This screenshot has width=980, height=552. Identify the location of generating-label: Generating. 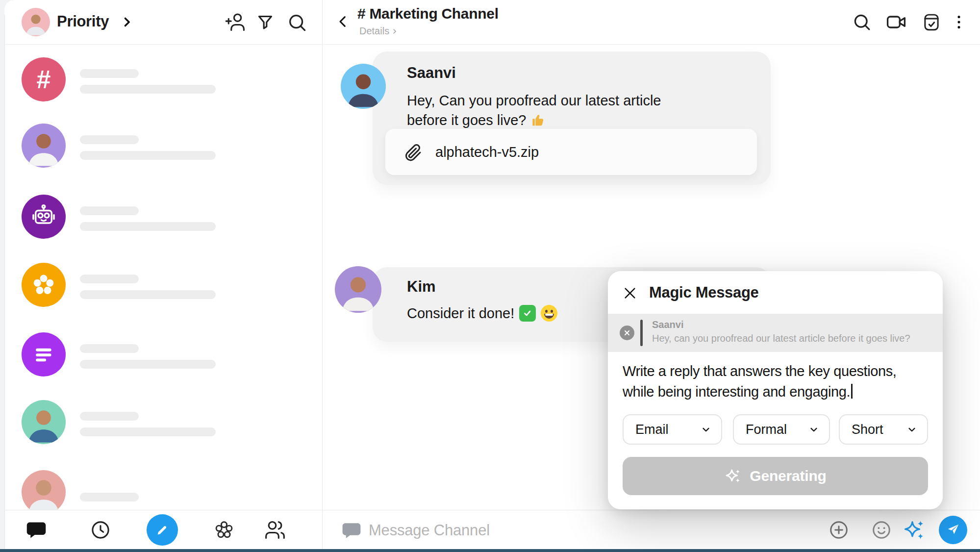
(788, 476).